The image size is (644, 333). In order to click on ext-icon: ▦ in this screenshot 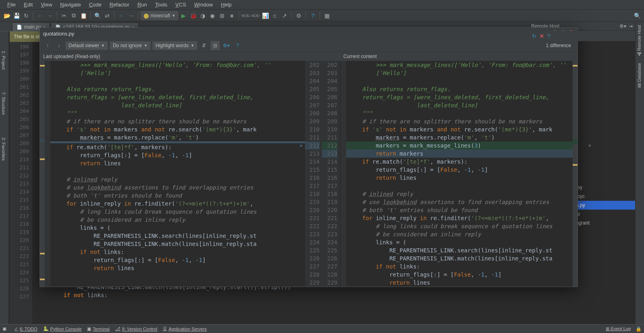, I will do `click(327, 16)`.